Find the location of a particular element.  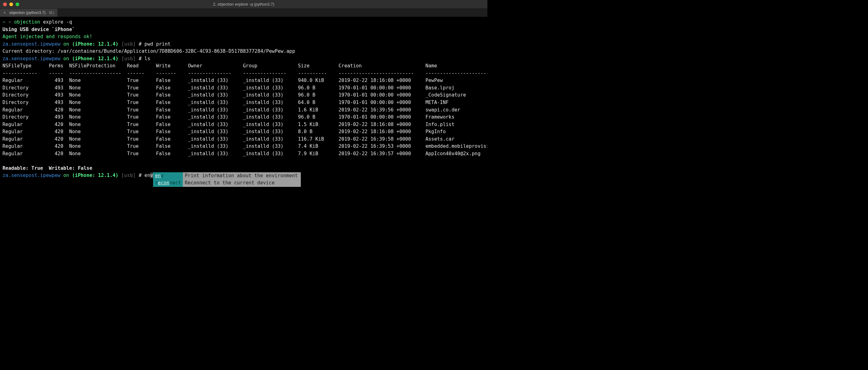

tab-objection: ✕ objection (python3.7) ⌘1 is located at coordinates (29, 13).